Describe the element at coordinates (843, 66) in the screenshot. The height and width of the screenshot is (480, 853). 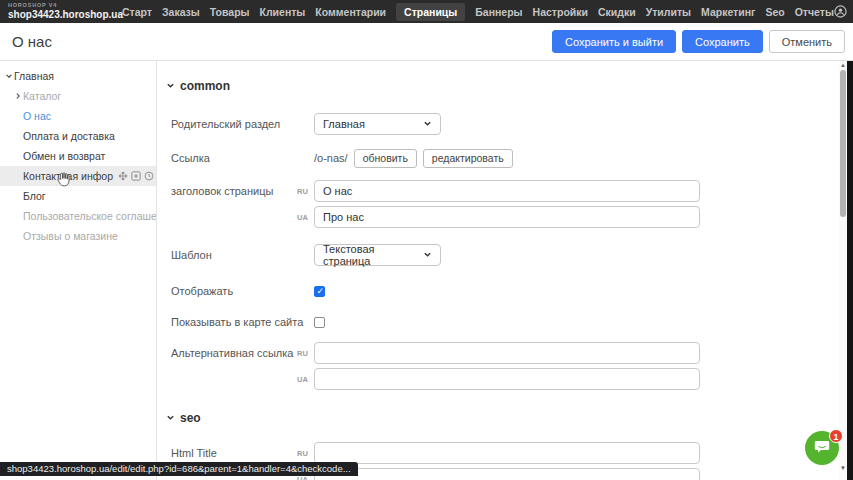
I see `scroll-up-arrow-icon: ▲` at that location.